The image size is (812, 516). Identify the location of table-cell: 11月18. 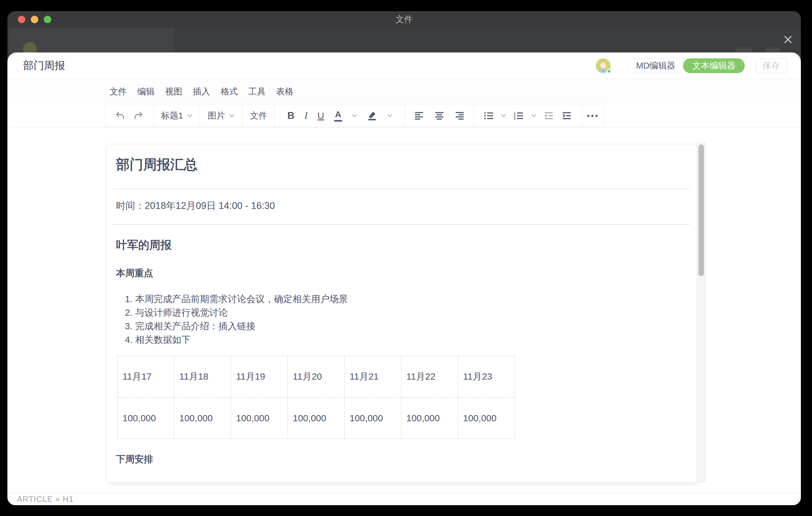
(203, 377).